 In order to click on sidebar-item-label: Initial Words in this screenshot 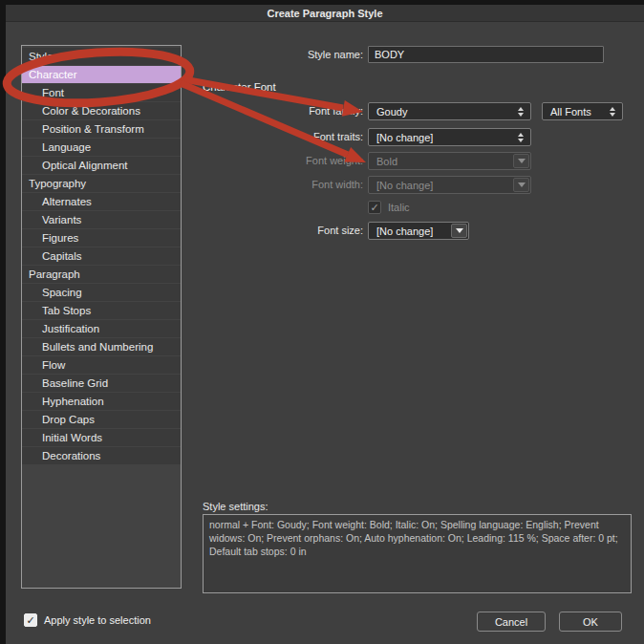, I will do `click(73, 438)`.